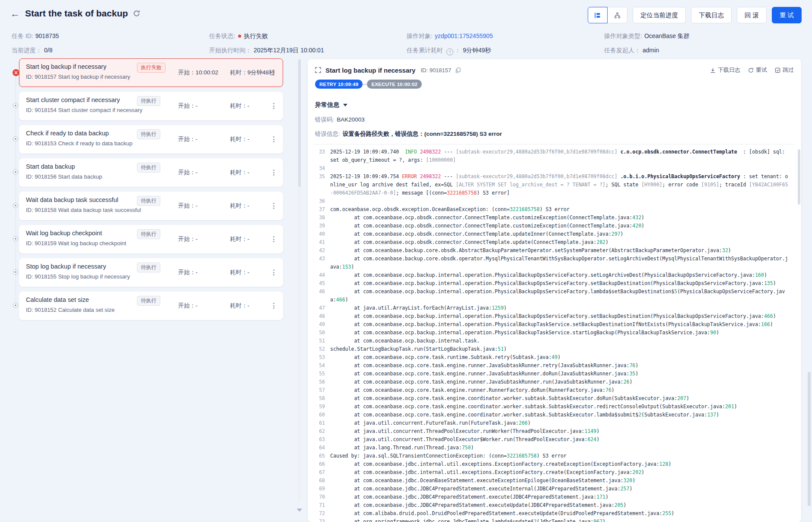 Image resolution: width=812 pixels, height=522 pixels. What do you see at coordinates (137, 13) in the screenshot?
I see `refresh-icon` at bounding box center [137, 13].